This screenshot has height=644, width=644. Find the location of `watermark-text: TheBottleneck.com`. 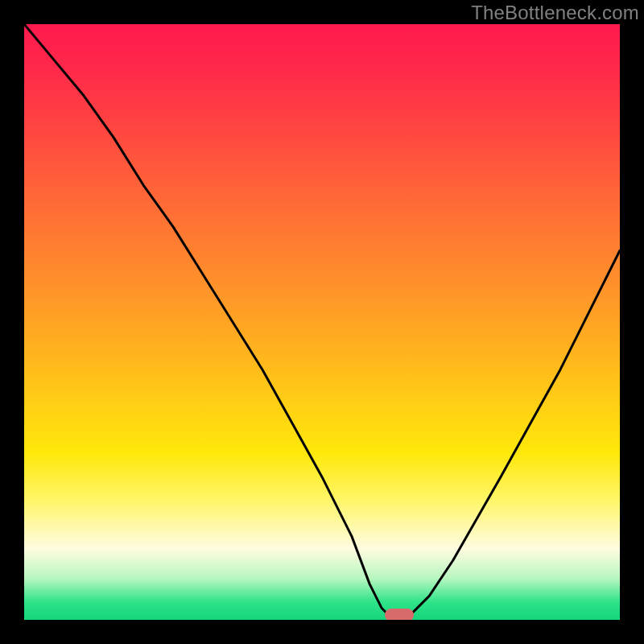

watermark-text: TheBottleneck.com is located at coordinates (555, 13).